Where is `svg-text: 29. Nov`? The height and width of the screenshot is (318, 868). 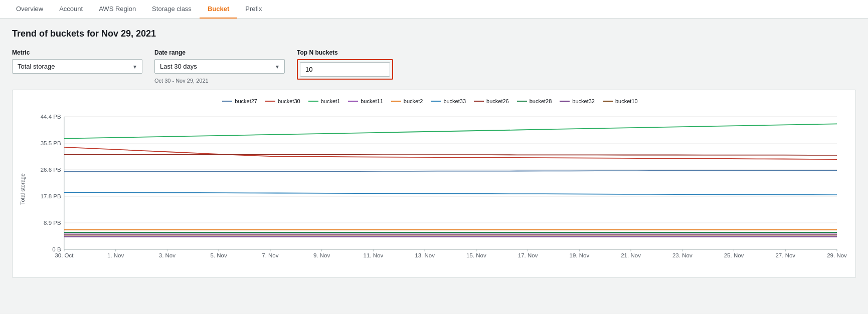 svg-text: 29. Nov is located at coordinates (837, 255).